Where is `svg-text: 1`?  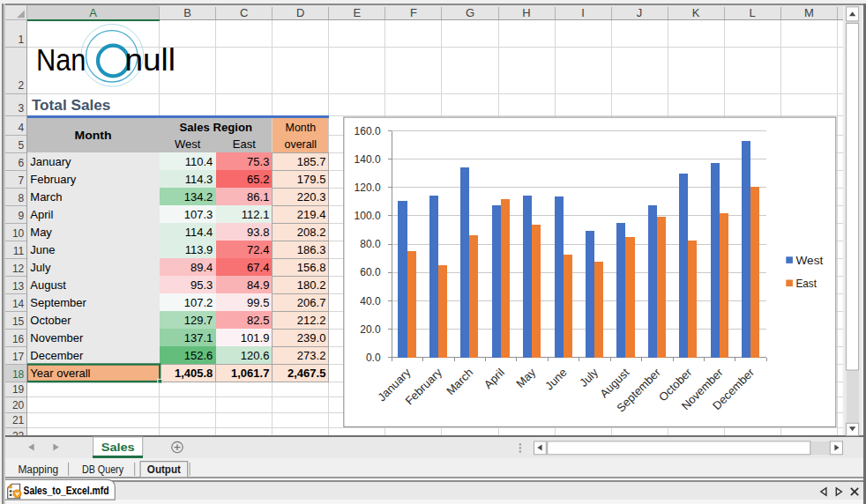
svg-text: 1 is located at coordinates (21, 40).